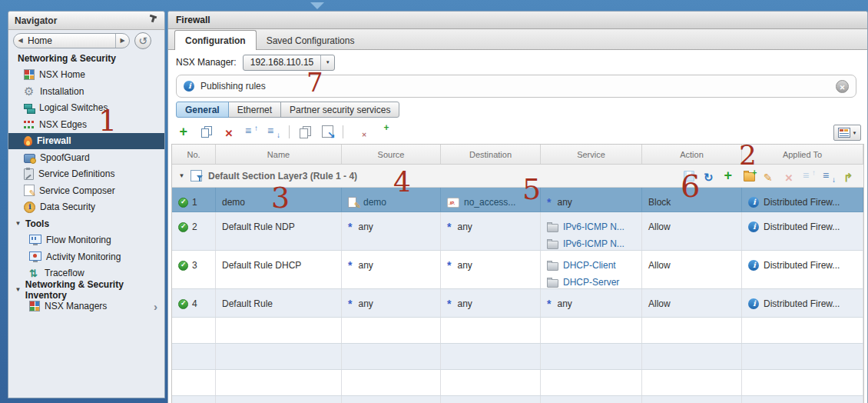 Image resolution: width=868 pixels, height=403 pixels. Describe the element at coordinates (207, 132) in the screenshot. I see `copy-rule-button` at that location.